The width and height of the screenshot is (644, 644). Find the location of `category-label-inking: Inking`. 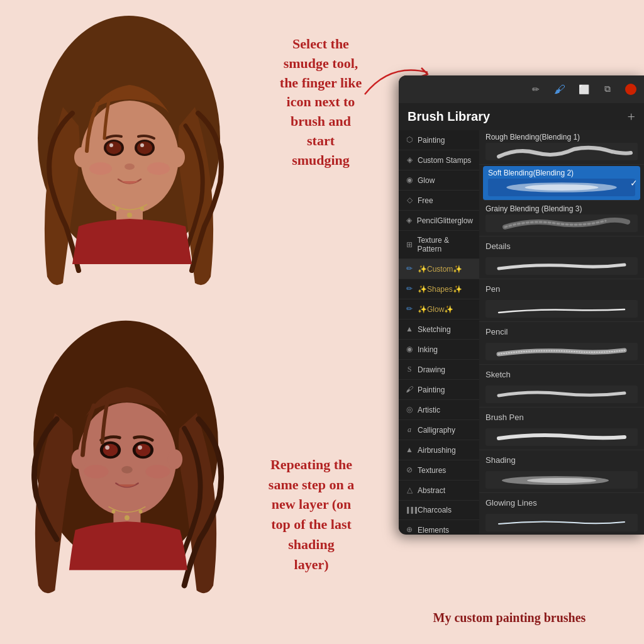

category-label-inking: Inking is located at coordinates (428, 350).